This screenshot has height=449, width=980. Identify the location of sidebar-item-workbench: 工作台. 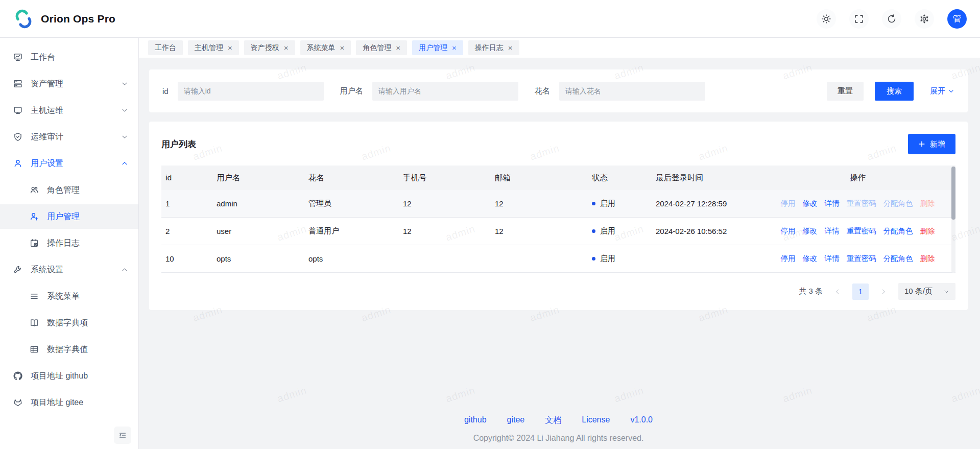
(69, 57).